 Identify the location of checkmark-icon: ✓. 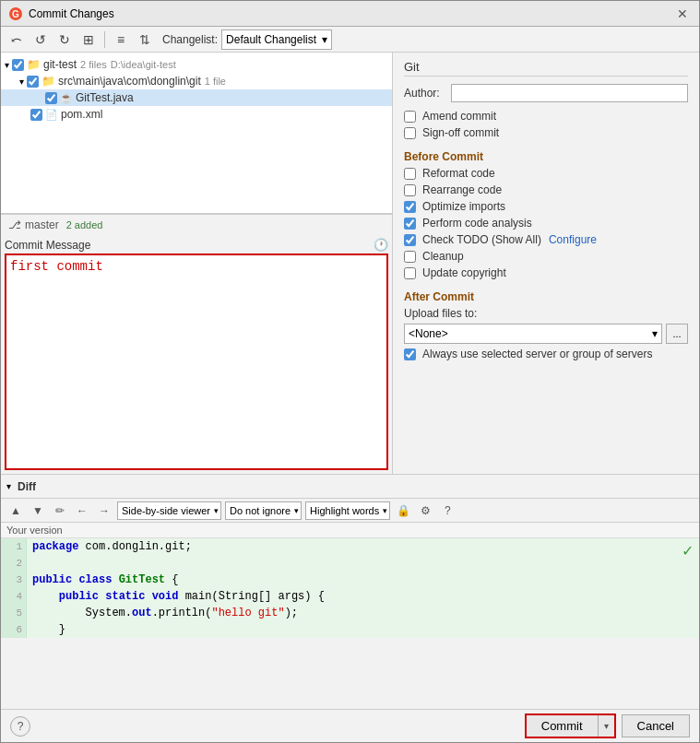
(688, 551).